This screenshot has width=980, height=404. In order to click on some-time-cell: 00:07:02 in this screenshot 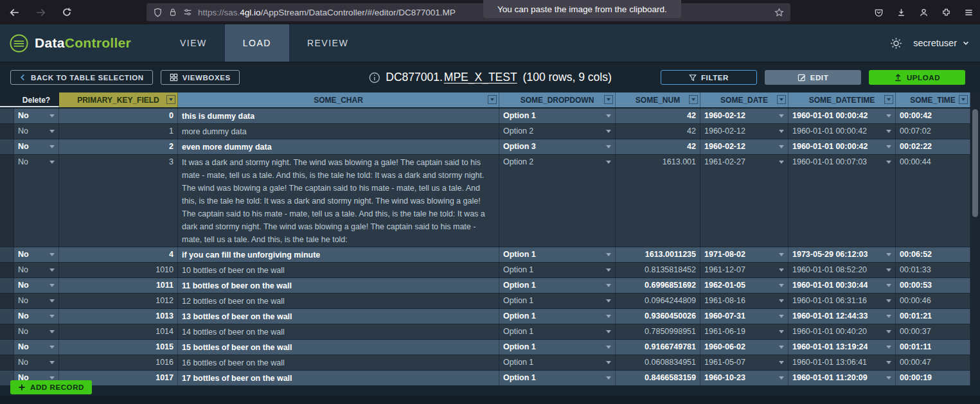, I will do `click(933, 131)`.